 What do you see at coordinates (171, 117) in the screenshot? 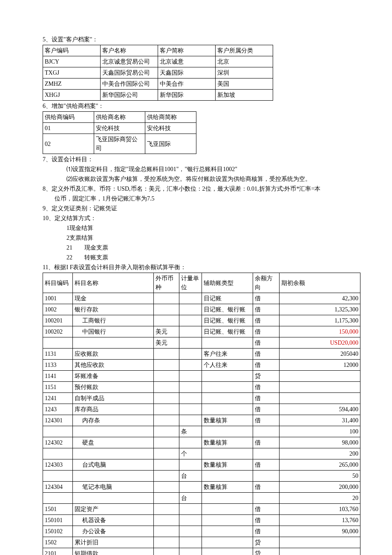
I see `col-supplier-short: 供给商简称` at bounding box center [171, 117].